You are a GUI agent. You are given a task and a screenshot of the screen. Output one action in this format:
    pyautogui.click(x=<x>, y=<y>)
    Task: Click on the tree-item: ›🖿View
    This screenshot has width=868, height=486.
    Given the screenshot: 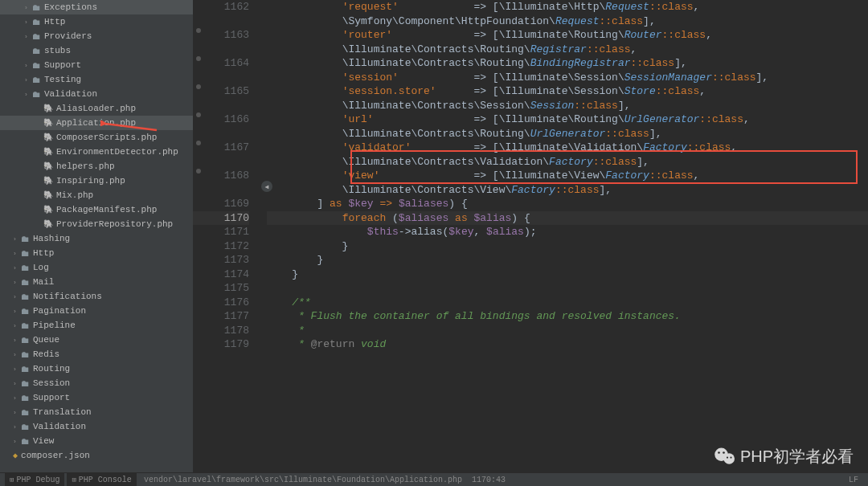 What is the action you would take?
    pyautogui.click(x=96, y=441)
    